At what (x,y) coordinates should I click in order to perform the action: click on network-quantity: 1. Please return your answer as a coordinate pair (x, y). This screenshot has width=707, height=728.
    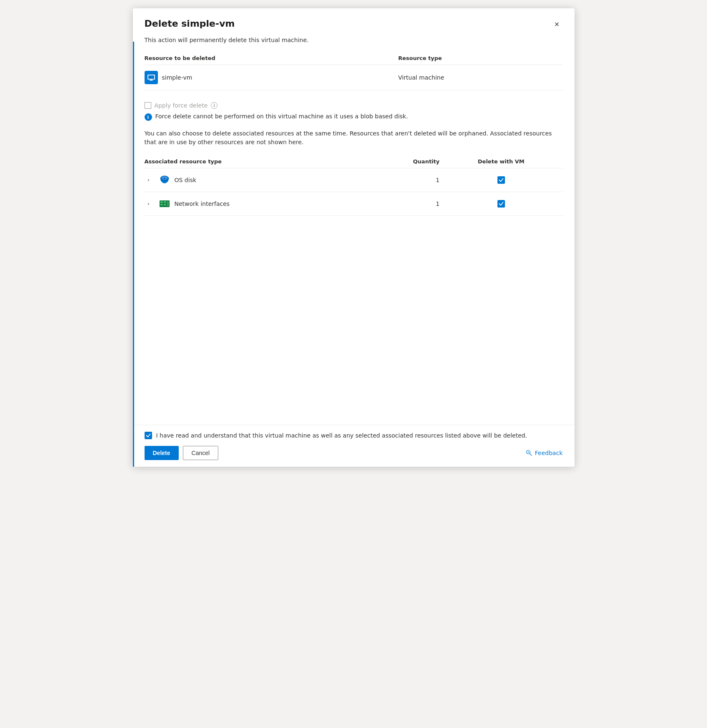
    Looking at the image, I should click on (405, 204).